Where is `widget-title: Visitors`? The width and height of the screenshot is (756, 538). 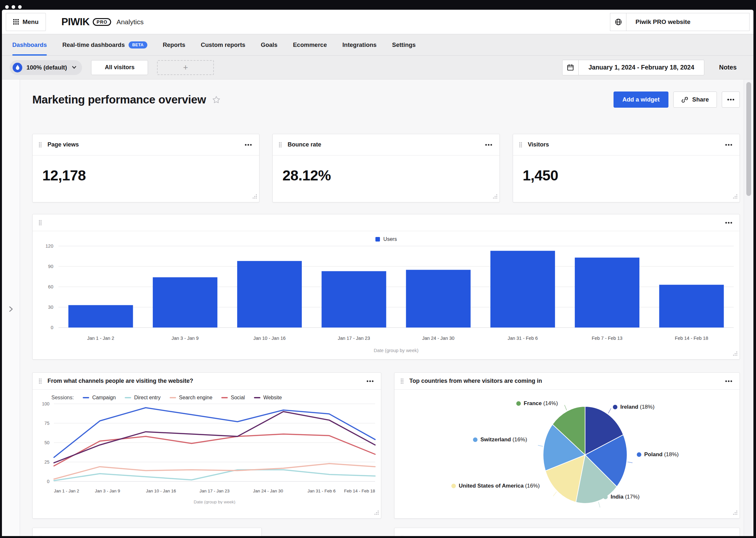
widget-title: Visitors is located at coordinates (539, 144).